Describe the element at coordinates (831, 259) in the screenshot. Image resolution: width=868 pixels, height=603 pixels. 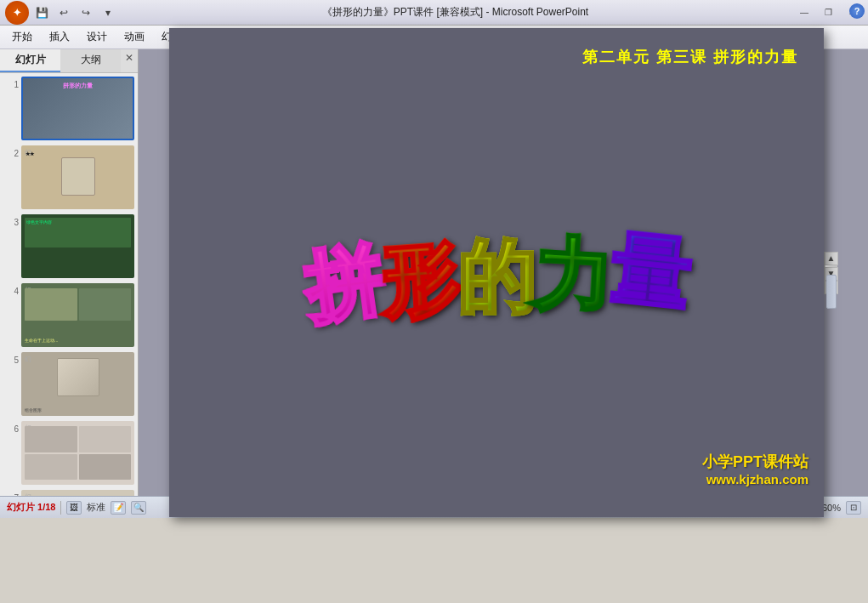
I see `scroll-up-arrow: ▲` at that location.